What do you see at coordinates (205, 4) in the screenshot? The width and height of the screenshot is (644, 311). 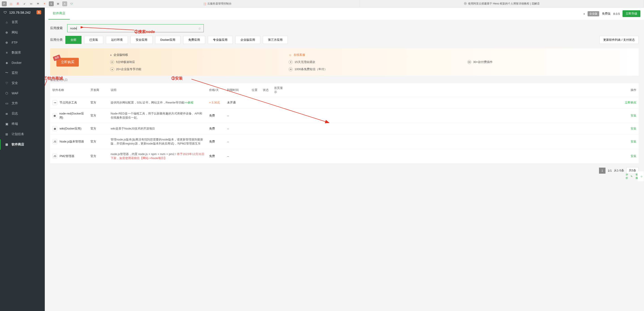 I see `bracket-icon: [·]` at bounding box center [205, 4].